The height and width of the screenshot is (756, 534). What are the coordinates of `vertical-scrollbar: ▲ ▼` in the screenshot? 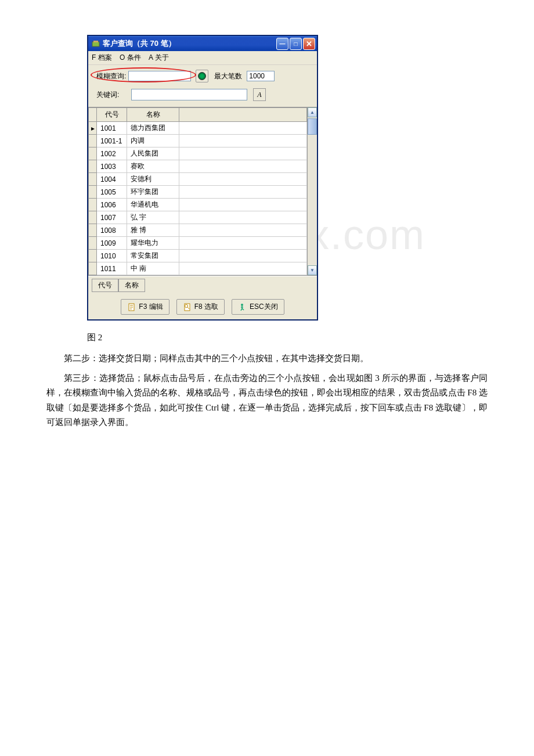 It's located at (312, 192).